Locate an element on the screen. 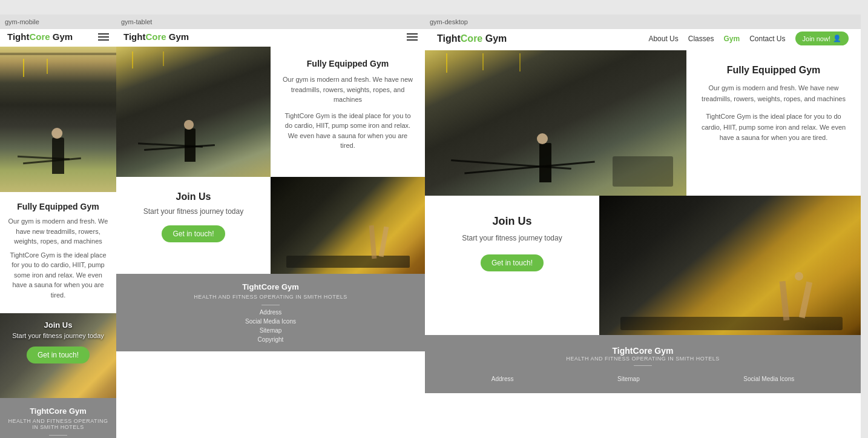 The width and height of the screenshot is (868, 438). tablet-equipped-text2: TightCore Gym is the ideal place for you… is located at coordinates (347, 131).